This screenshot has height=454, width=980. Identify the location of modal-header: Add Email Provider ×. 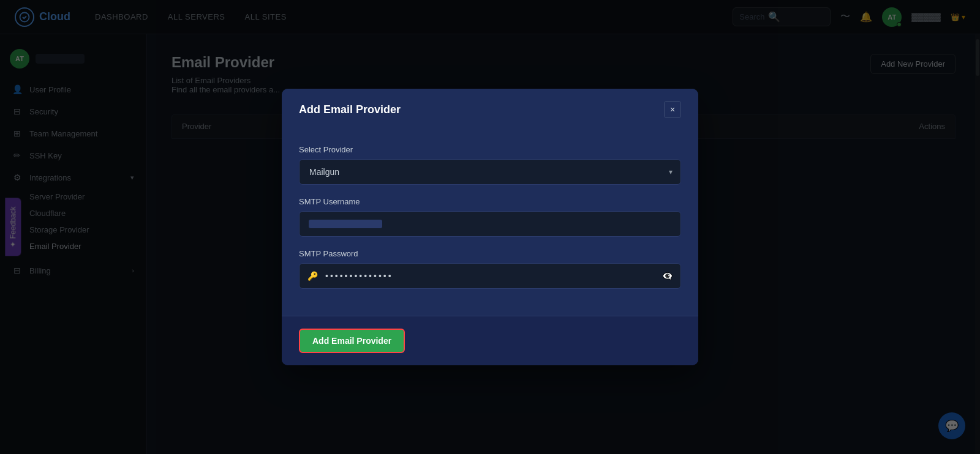
(490, 110).